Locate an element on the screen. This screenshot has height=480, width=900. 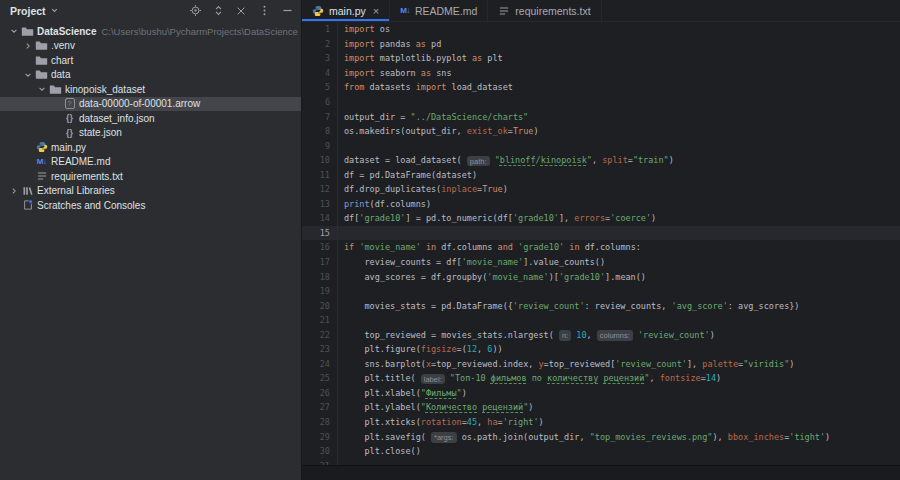
tree-item--venv: .venv is located at coordinates (150, 46).